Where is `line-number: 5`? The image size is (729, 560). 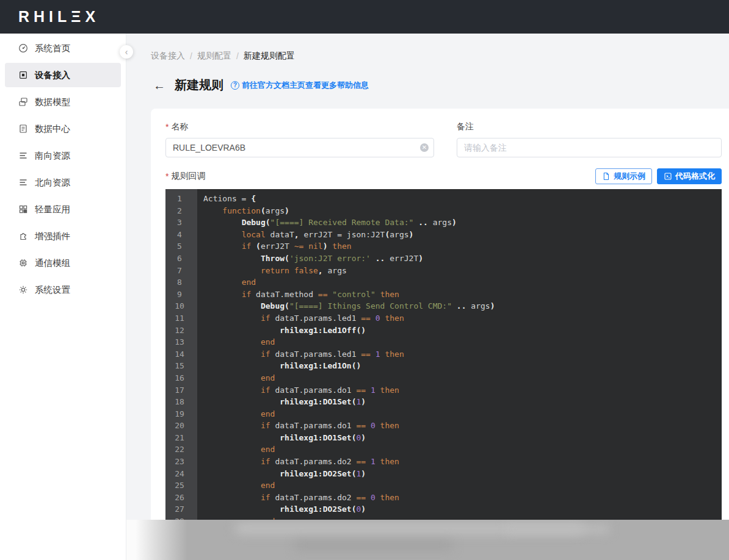 line-number: 5 is located at coordinates (180, 246).